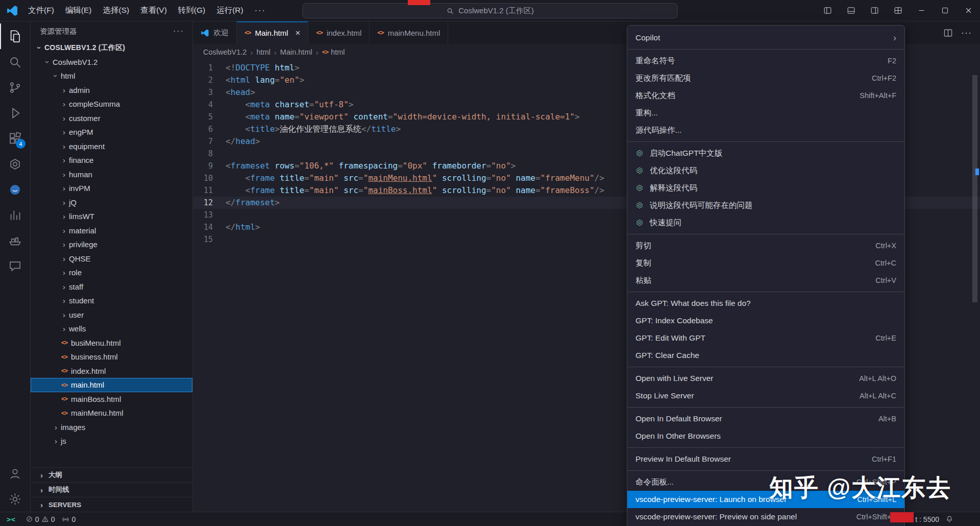 The image size is (980, 526). Describe the element at coordinates (766, 355) in the screenshot. I see `menu-item: GPT: Clear Cache` at that location.